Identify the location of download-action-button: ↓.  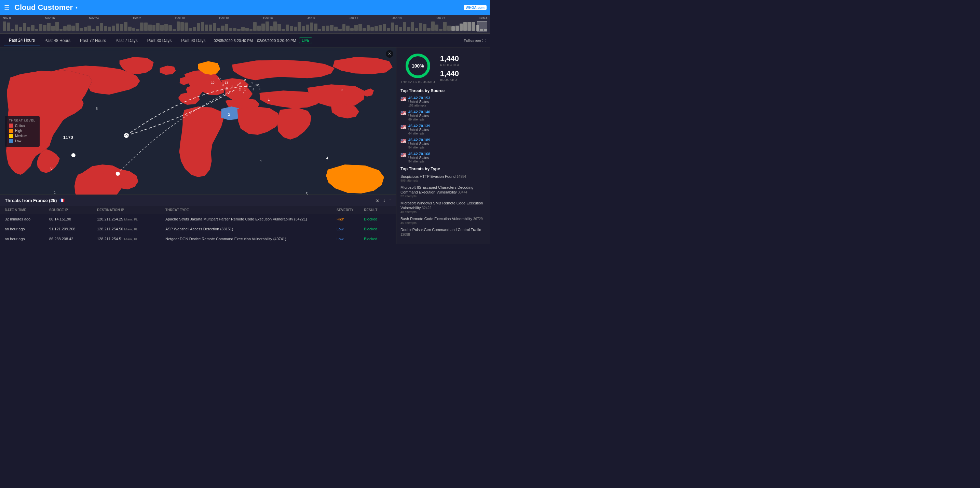
(384, 200).